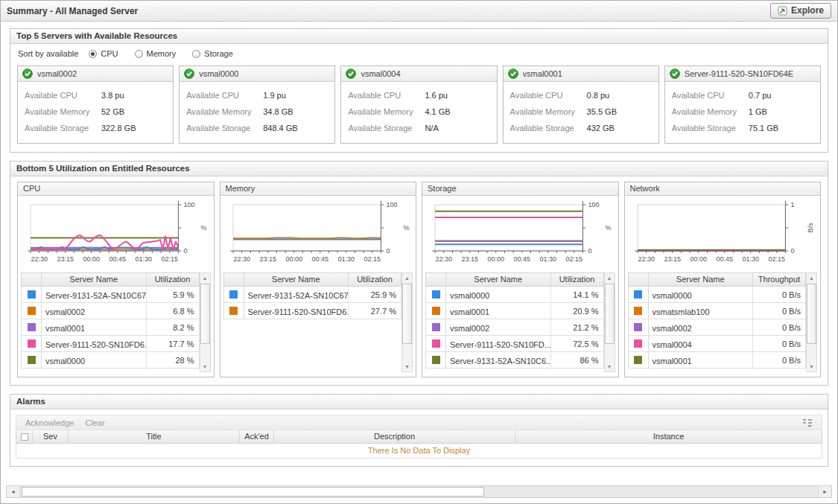 This screenshot has width=838, height=504. I want to click on col-description: Description, so click(395, 436).